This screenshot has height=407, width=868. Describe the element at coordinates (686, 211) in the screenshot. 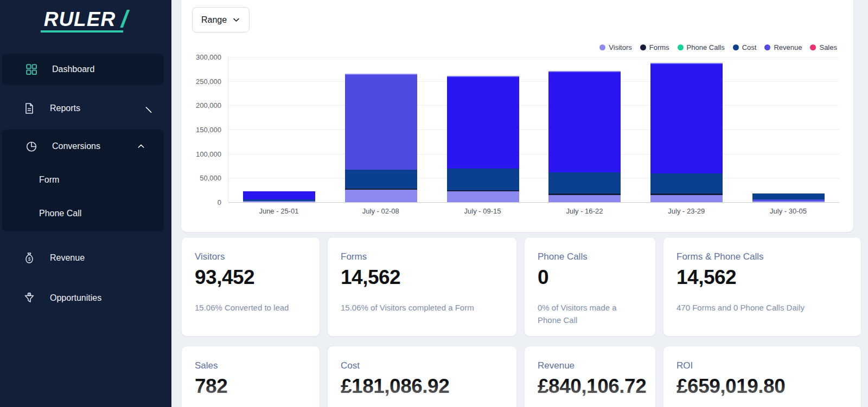

I see `x-tick-label: July - 23-29` at that location.